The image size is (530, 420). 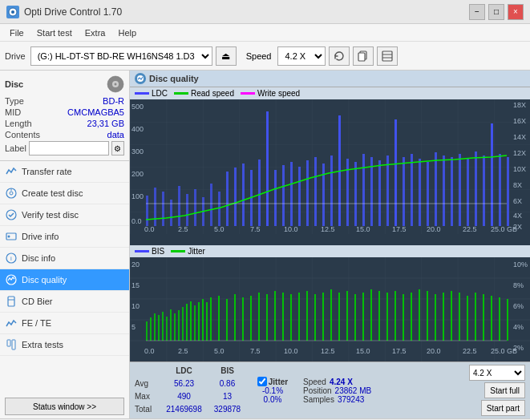 What do you see at coordinates (518, 285) in the screenshot?
I see `svg-text: 8%` at bounding box center [518, 285].